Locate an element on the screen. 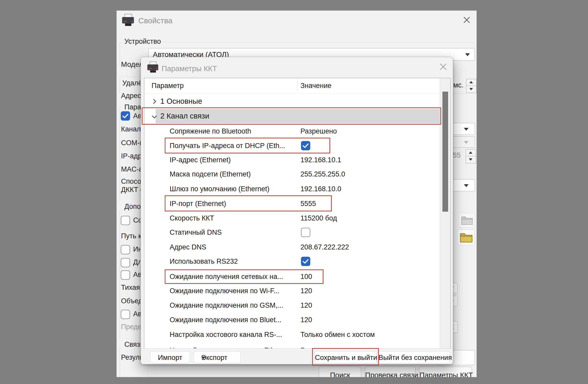 The image size is (588, 384). row-value: Разрешено is located at coordinates (319, 131).